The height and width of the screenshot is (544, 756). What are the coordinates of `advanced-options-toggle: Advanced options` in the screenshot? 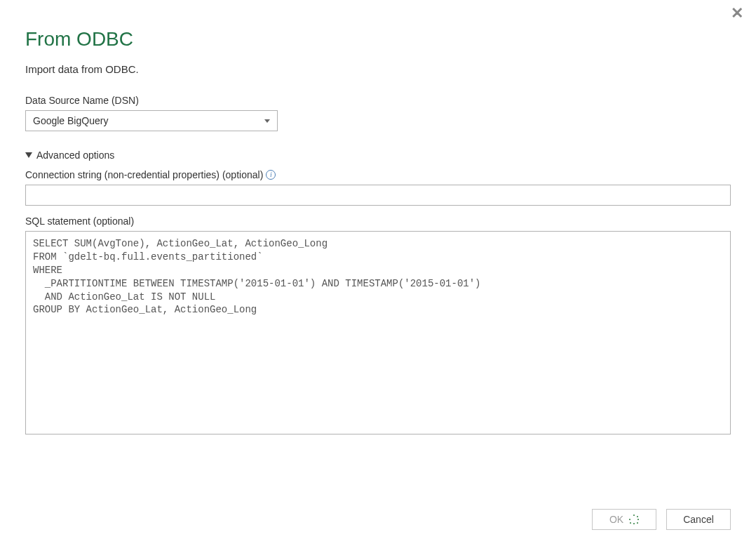 It's located at (378, 155).